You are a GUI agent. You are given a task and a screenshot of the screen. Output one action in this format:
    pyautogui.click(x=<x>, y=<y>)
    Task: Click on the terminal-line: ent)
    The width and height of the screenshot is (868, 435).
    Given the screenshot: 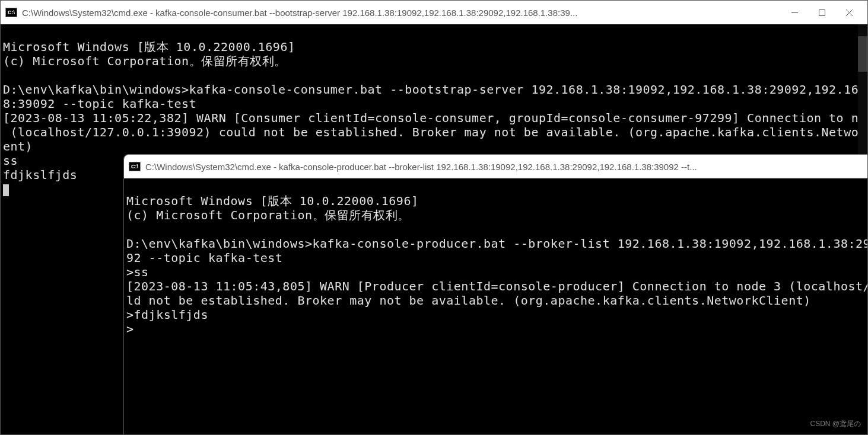 What is the action you would take?
    pyautogui.click(x=18, y=146)
    